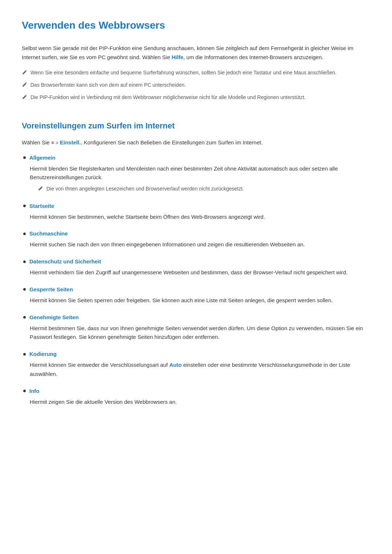  What do you see at coordinates (54, 317) in the screenshot?
I see `item-title: Genehmigte Seiten` at bounding box center [54, 317].